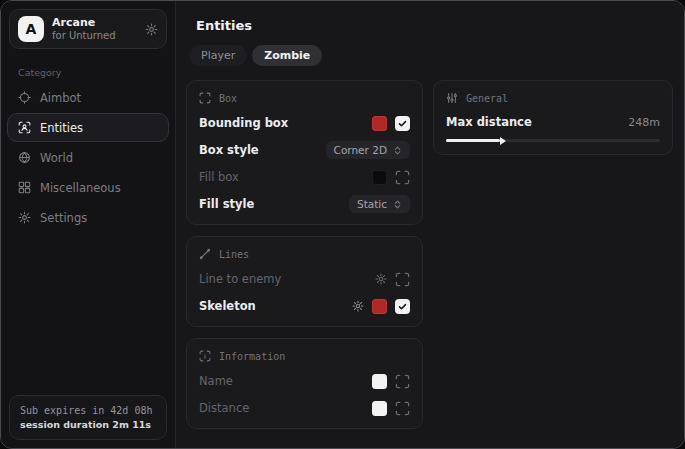  Describe the element at coordinates (304, 98) in the screenshot. I see `box-section-header: Box` at that location.